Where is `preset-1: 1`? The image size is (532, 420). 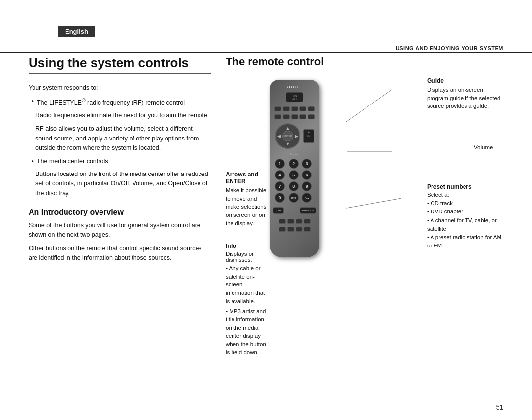 preset-1: 1 is located at coordinates (280, 164).